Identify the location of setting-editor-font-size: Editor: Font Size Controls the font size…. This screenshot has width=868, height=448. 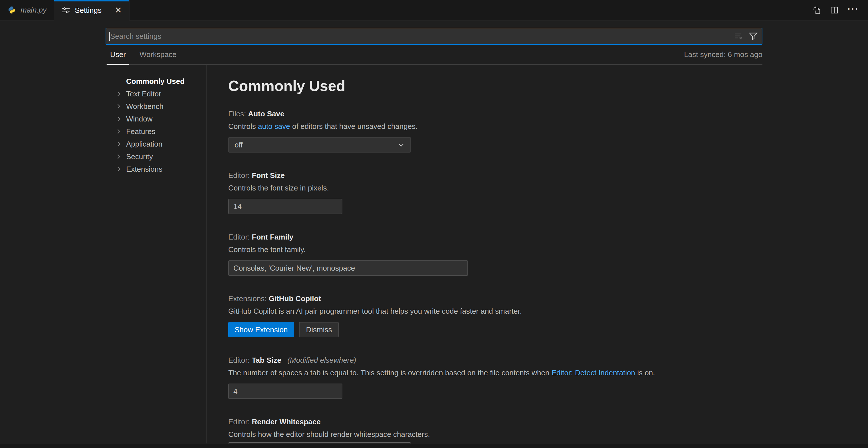
(495, 192).